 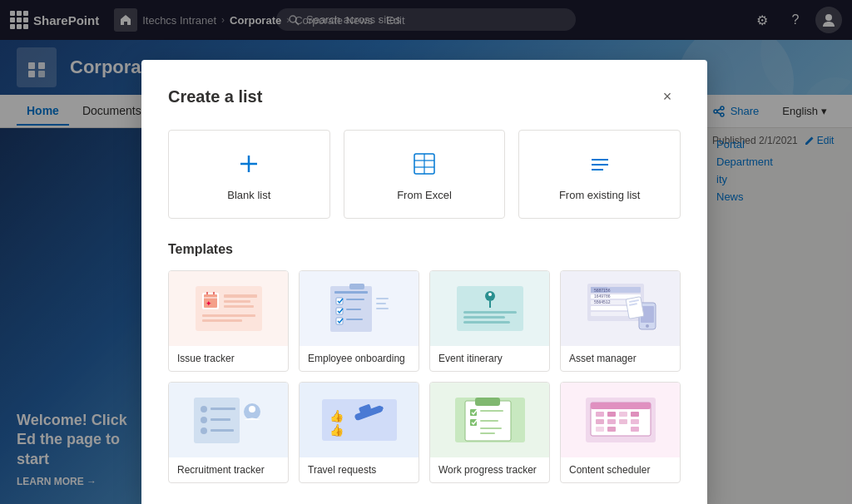 What do you see at coordinates (600, 164) in the screenshot?
I see `existing-list-icon` at bounding box center [600, 164].